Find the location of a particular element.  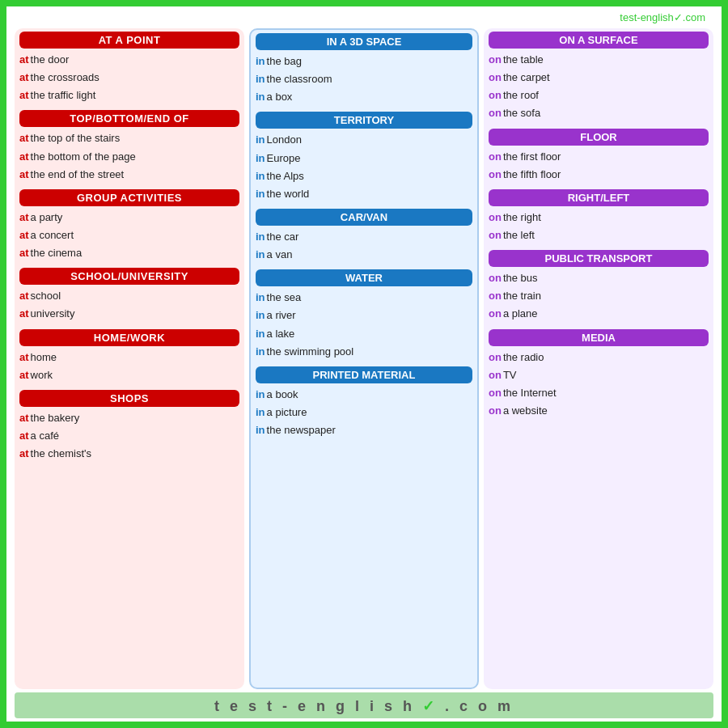

subtitle-domain: .com is located at coordinates (694, 18).